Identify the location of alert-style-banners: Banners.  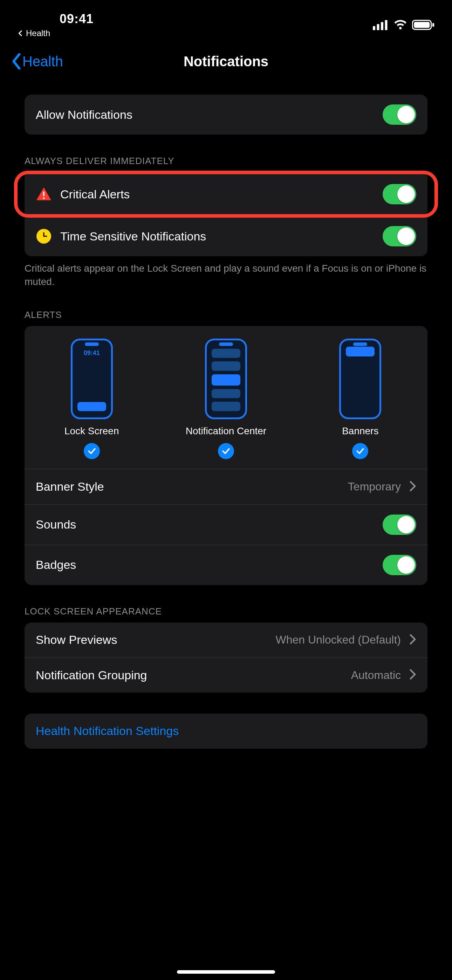
(361, 399).